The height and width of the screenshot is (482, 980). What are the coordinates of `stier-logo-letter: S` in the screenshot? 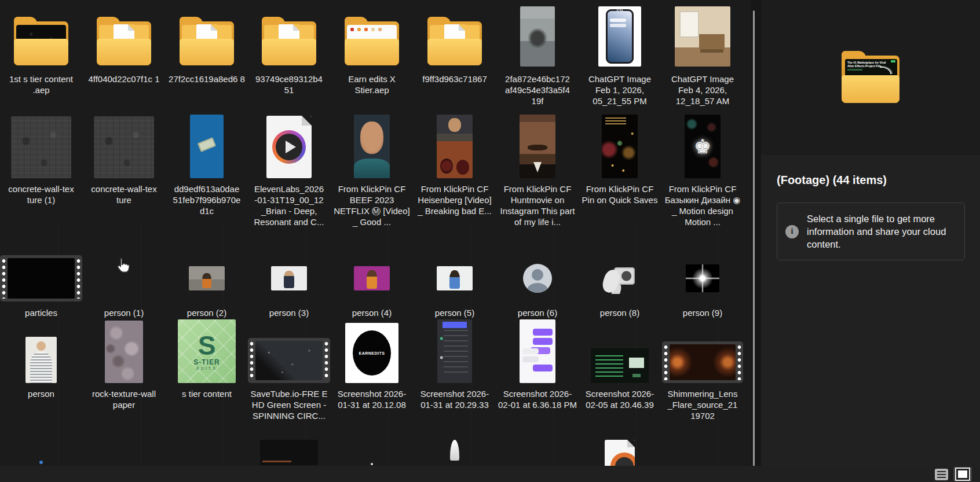 It's located at (207, 345).